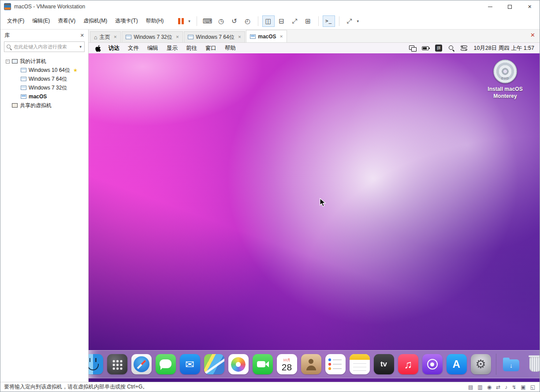  Describe the element at coordinates (523, 387) in the screenshot. I see `printer-icon: ▣` at that location.